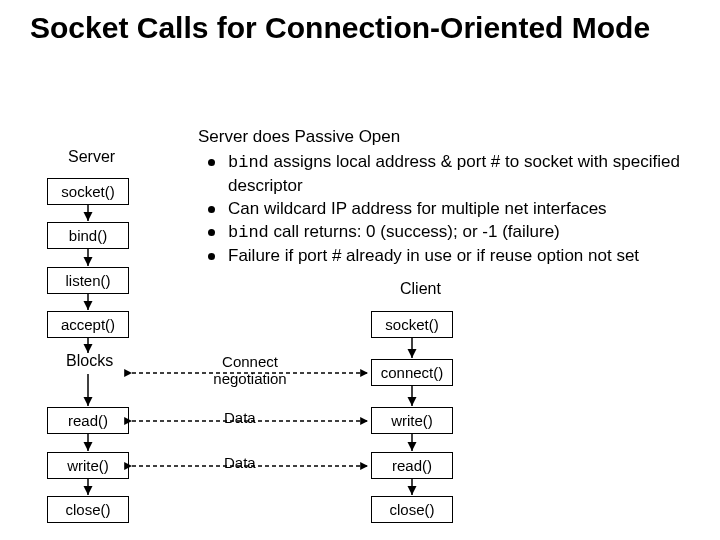 The width and height of the screenshot is (720, 540). Describe the element at coordinates (452, 210) in the screenshot. I see `bullet-2: Can wildcard IP address for multiple net…` at that location.